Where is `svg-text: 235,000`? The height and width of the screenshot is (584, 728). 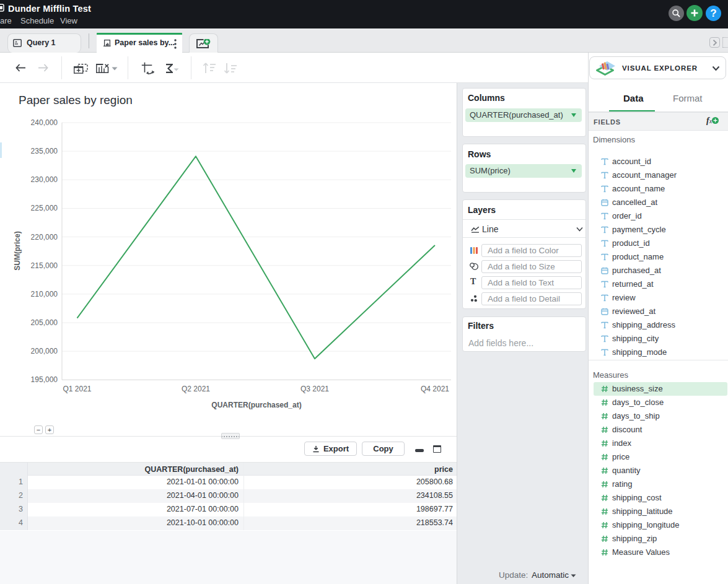 svg-text: 235,000 is located at coordinates (45, 151).